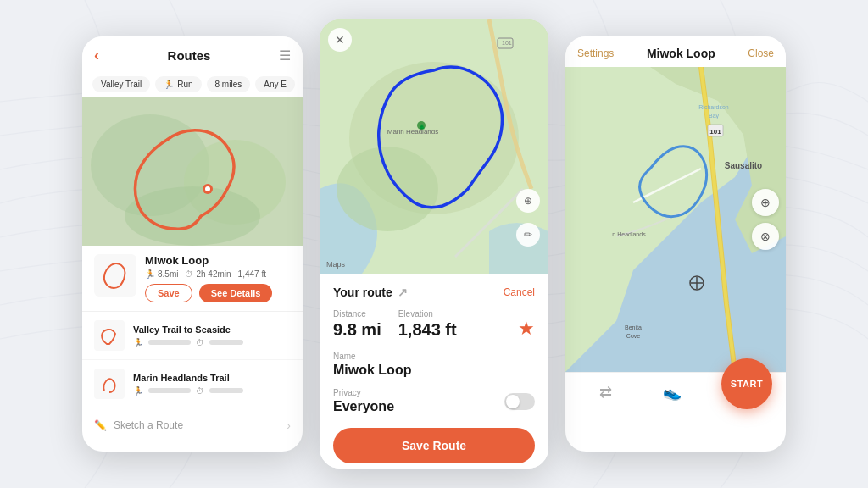 The width and height of the screenshot is (868, 488). Describe the element at coordinates (434, 324) in the screenshot. I see `route-stats-row: Distance 9.8 mi Elevation 1,843 ft ★` at that location.